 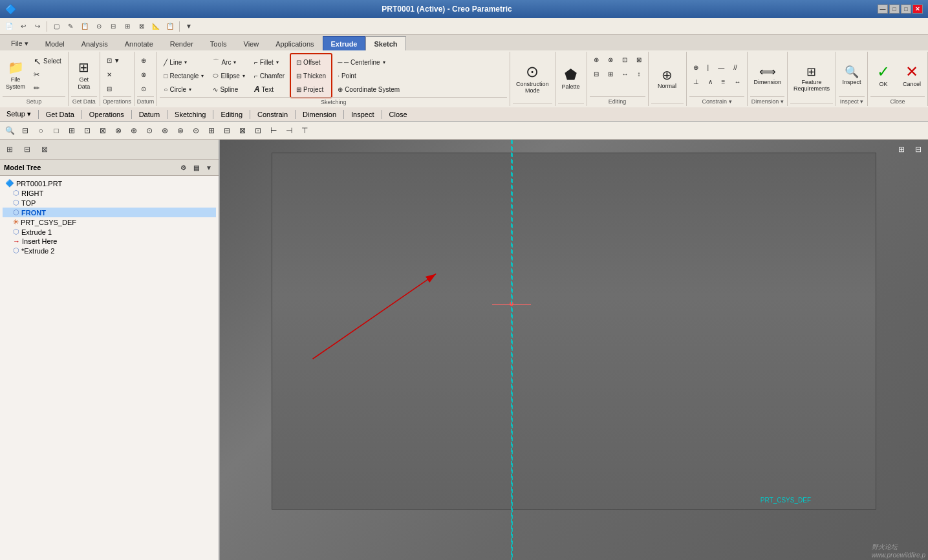 I want to click on circle-btn: ○ Circle ▾, so click(x=184, y=89).